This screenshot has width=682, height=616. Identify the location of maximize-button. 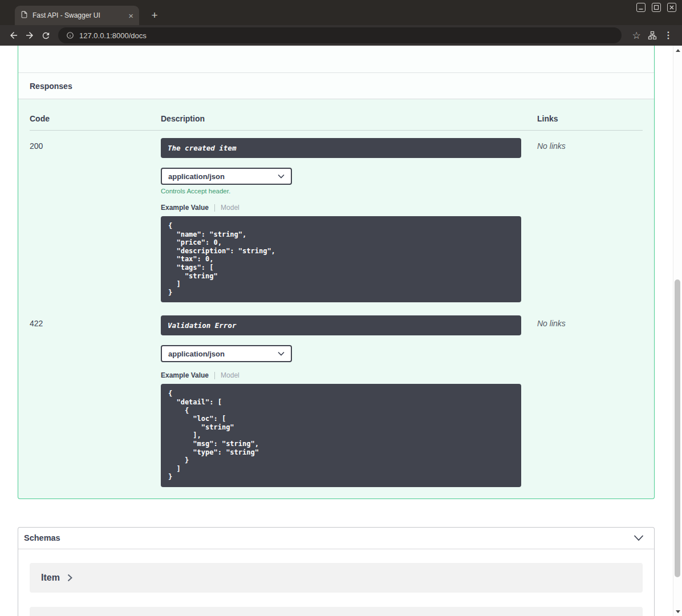
(656, 7).